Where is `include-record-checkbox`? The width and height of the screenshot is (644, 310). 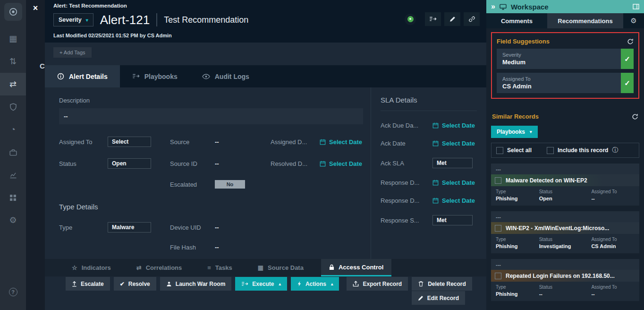 include-record-checkbox is located at coordinates (551, 150).